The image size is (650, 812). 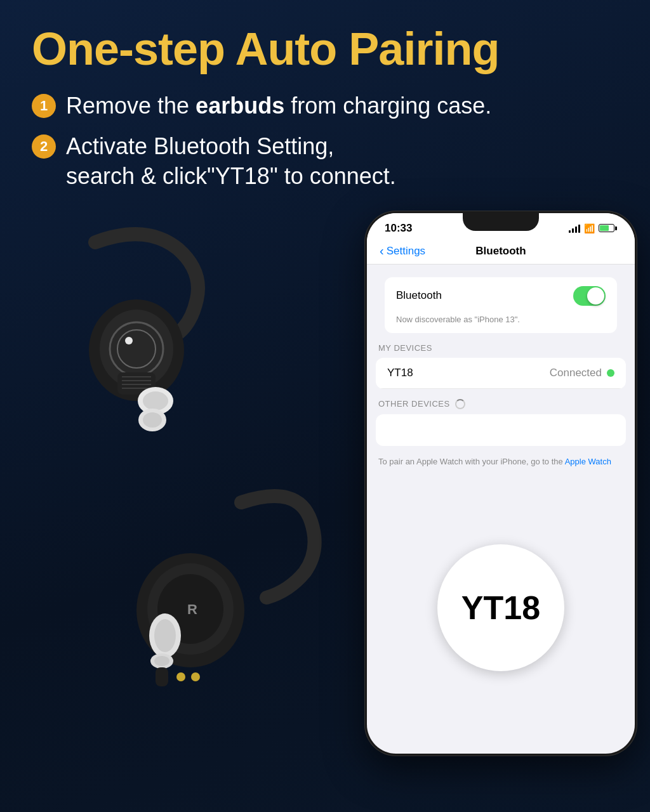 I want to click on device-name: YT18, so click(x=400, y=373).